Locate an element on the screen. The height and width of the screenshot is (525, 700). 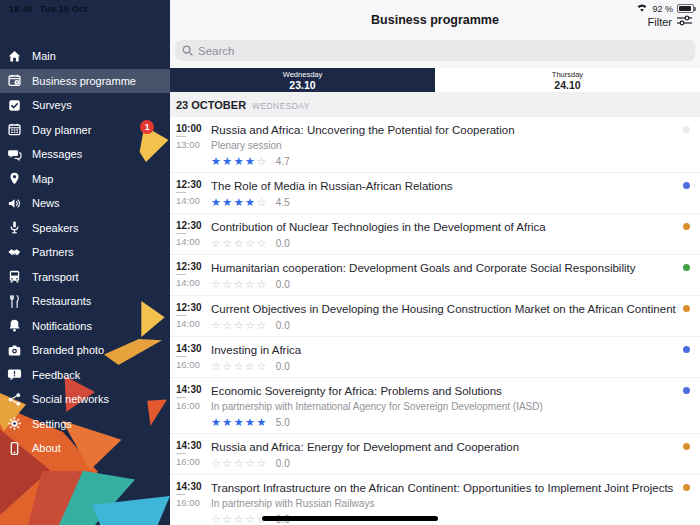
news-icon is located at coordinates (14, 203).